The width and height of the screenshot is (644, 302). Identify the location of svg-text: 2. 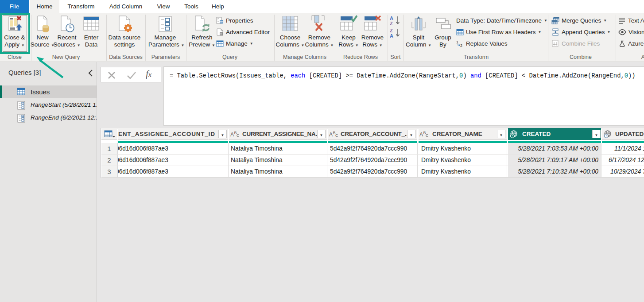
(462, 45).